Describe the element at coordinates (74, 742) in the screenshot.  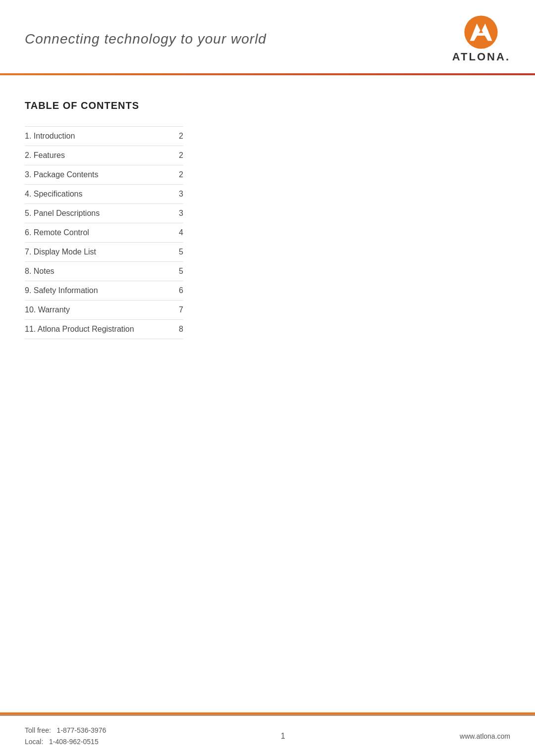
I see `local-number: 1-408-962-0515` at that location.